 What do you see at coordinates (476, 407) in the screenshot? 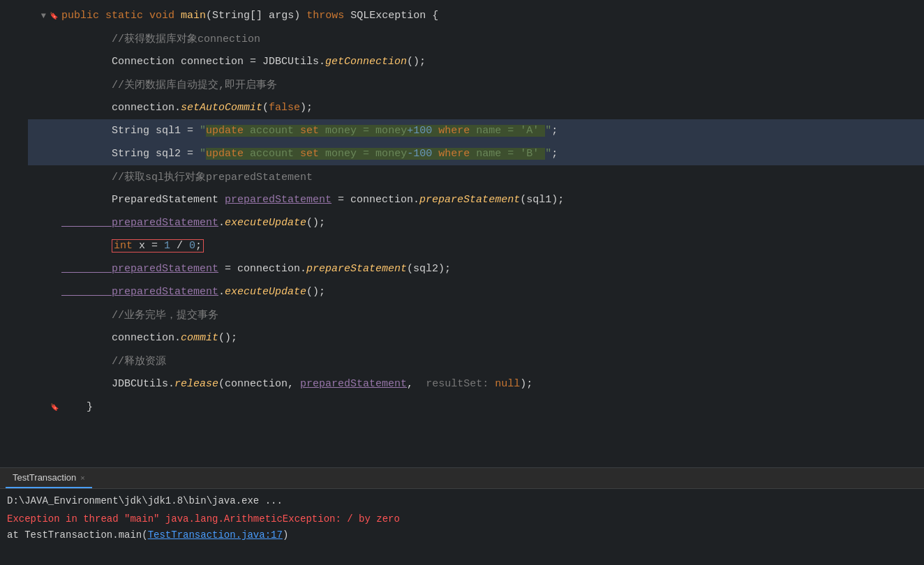
I see `code-line-18: 🔖 }` at bounding box center [476, 407].